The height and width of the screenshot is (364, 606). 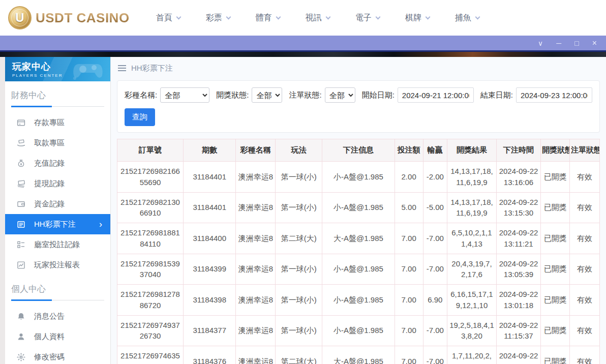 I want to click on table-cell: 7.00, so click(x=409, y=300).